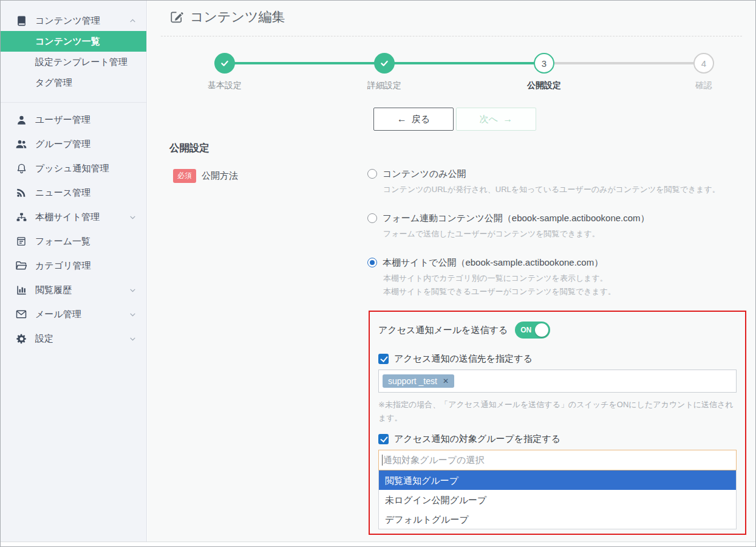 This screenshot has height=547, width=756. Describe the element at coordinates (73, 144) in the screenshot. I see `sidebar-item-group-management: グループ管理` at that location.